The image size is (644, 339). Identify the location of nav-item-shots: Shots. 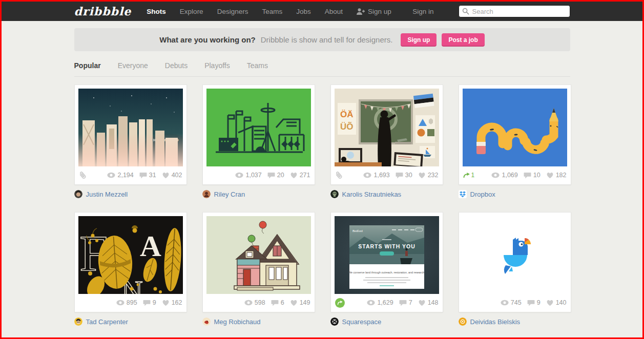
(156, 11).